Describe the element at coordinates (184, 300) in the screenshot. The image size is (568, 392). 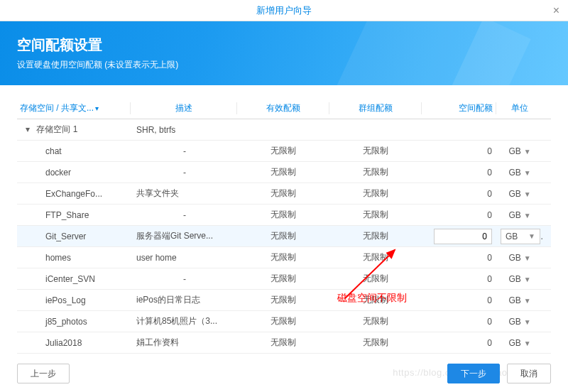
I see `cell-desc: iePos的日常日志` at that location.